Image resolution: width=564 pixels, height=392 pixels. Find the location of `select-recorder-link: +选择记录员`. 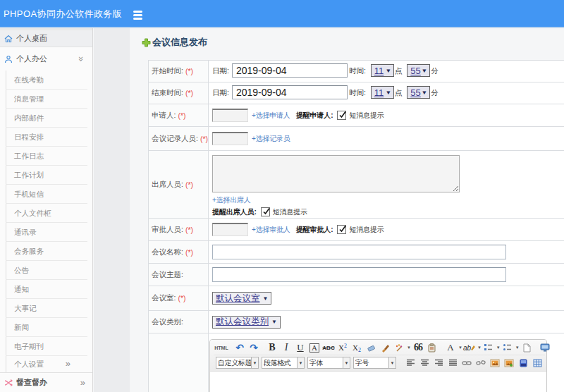

select-recorder-link: +选择记录员 is located at coordinates (271, 139).